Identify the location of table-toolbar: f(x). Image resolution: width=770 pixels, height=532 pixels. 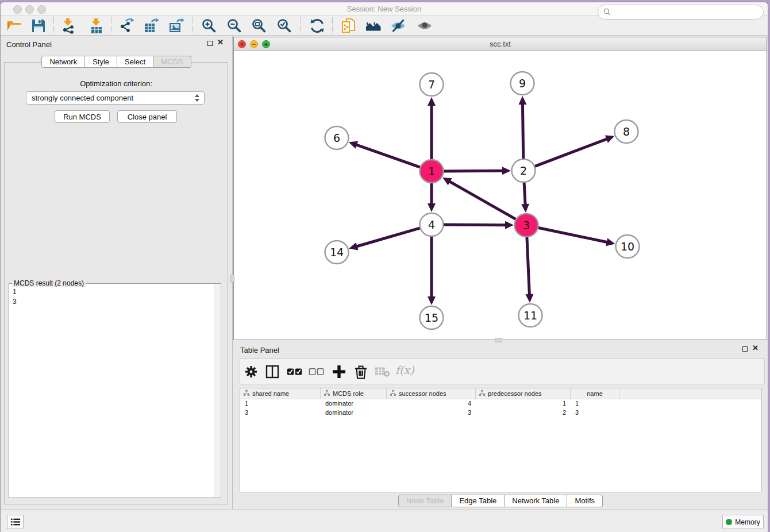
(502, 371).